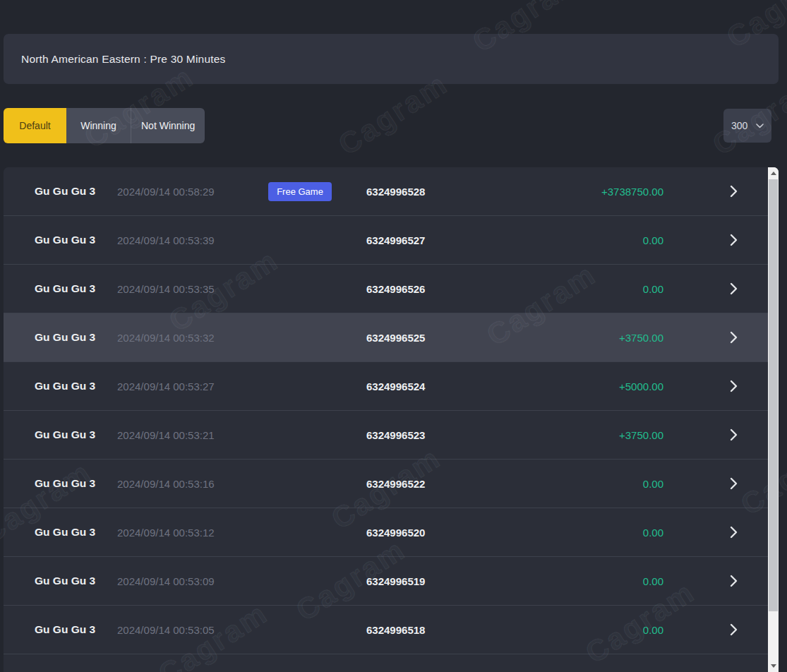 This screenshot has height=672, width=787. What do you see at coordinates (300, 192) in the screenshot?
I see `free-game-badge: Free Game` at bounding box center [300, 192].